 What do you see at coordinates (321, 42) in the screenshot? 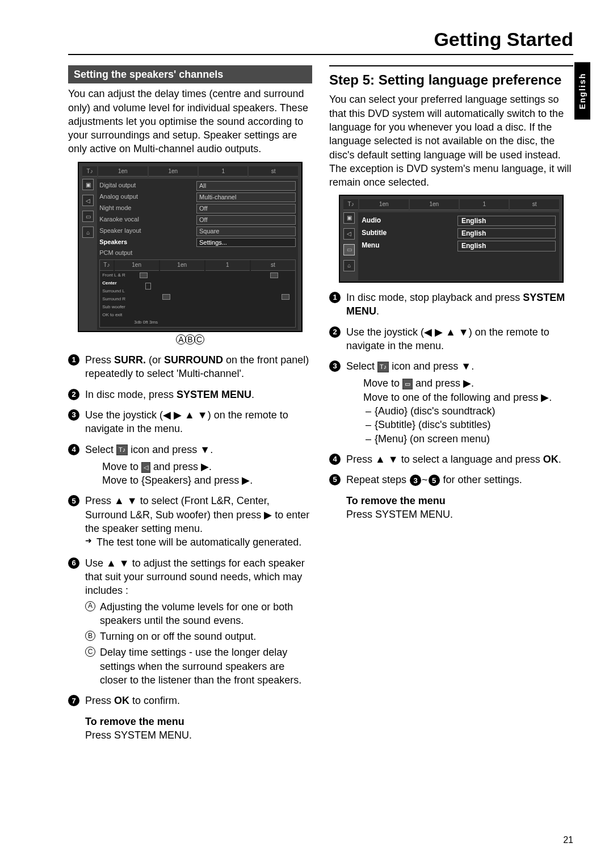
I see `page-title: Getting Started` at bounding box center [321, 42].